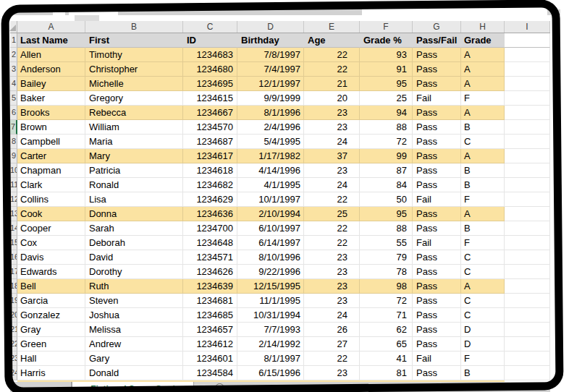 The image size is (569, 392). I want to click on cell-C18: 1234639, so click(210, 286).